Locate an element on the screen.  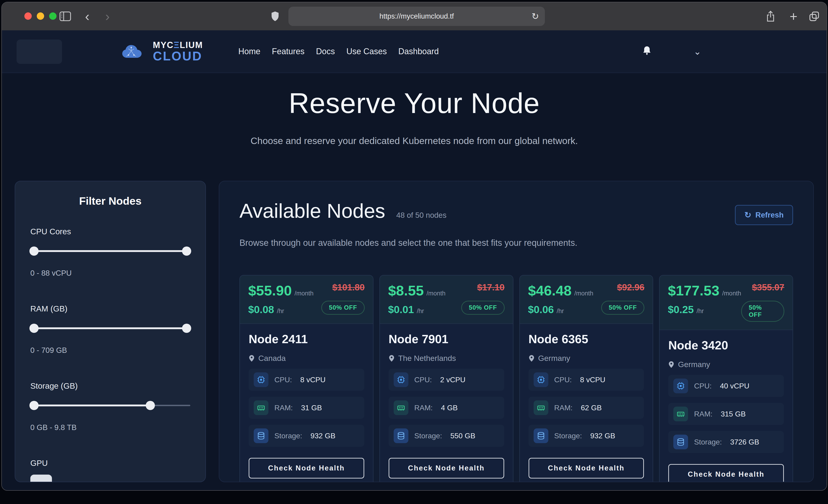
ram-spec-row: RAM:4 GB is located at coordinates (446, 408).